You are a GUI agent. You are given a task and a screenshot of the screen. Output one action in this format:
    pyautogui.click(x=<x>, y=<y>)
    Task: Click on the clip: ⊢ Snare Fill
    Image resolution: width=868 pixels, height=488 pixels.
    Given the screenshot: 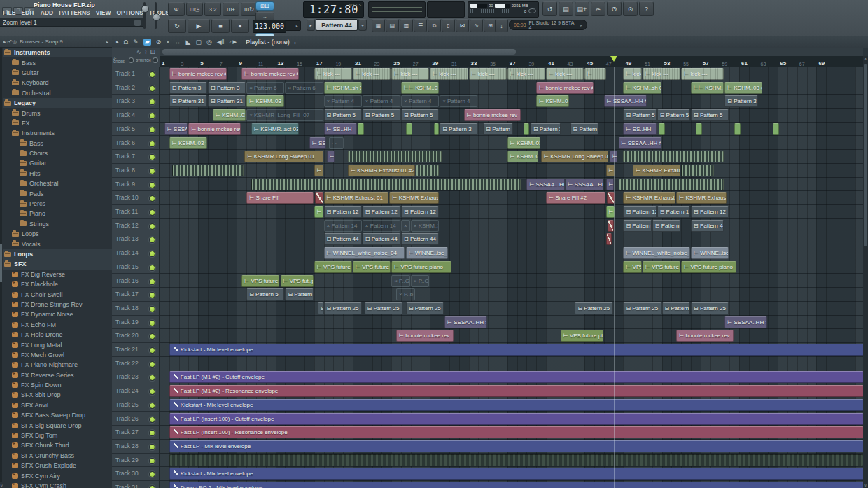 What is the action you would take?
    pyautogui.click(x=280, y=197)
    